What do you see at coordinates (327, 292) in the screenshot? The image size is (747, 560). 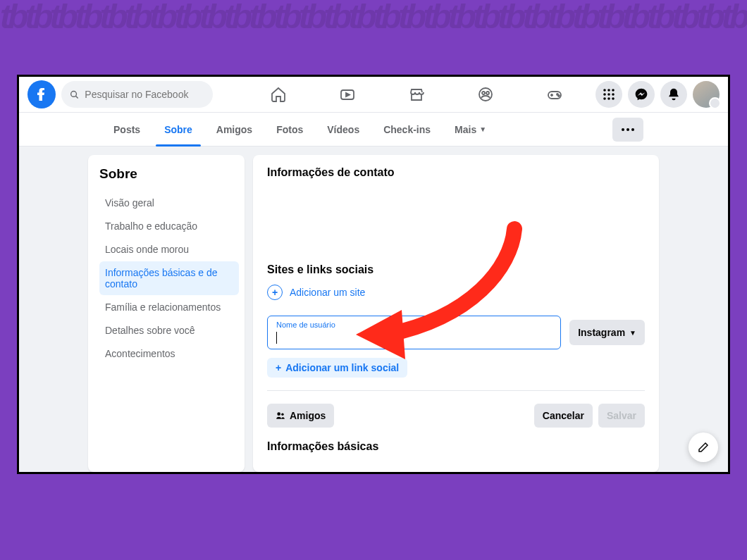 I see `add-site-label: Adicionar um site` at bounding box center [327, 292].